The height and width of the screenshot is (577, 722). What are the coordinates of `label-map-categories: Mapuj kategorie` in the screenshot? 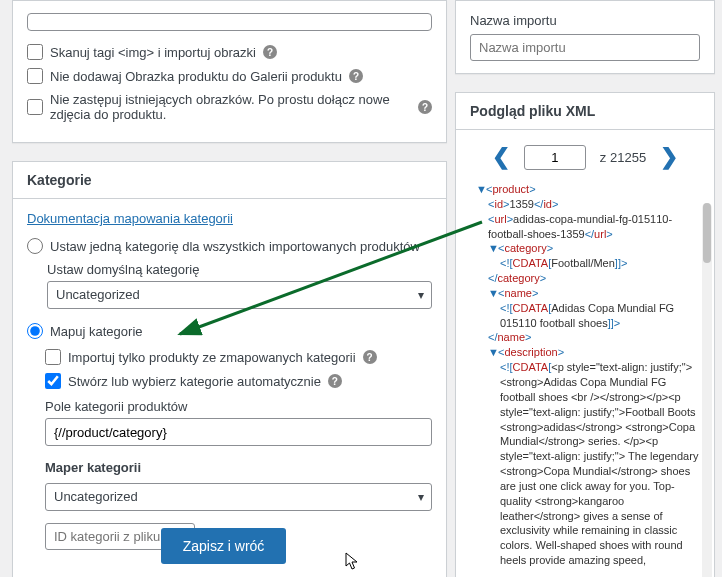 It's located at (96, 332).